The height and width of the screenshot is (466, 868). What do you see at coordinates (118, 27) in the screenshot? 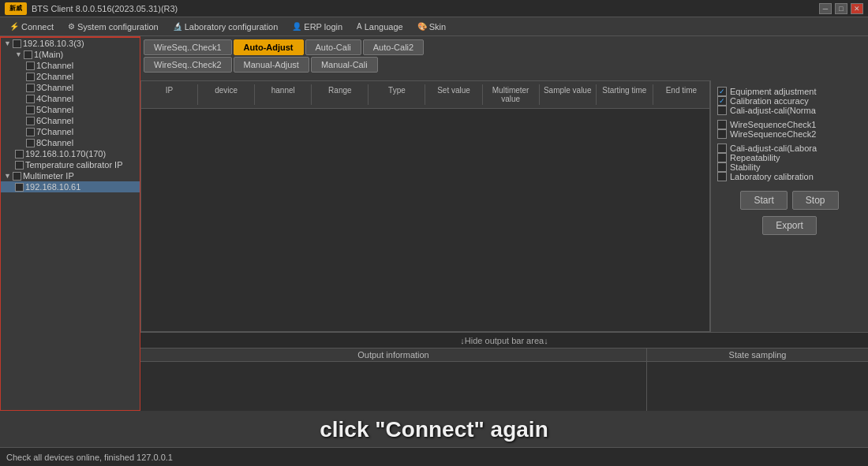
I see `menu-system-config-label: System configuration` at bounding box center [118, 27].